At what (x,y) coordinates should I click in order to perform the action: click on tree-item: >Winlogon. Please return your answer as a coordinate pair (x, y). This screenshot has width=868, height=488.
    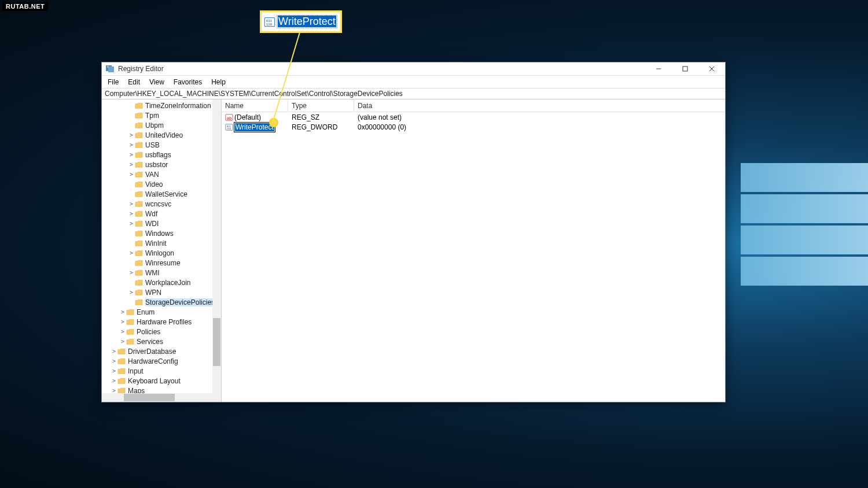
    Looking at the image, I should click on (161, 253).